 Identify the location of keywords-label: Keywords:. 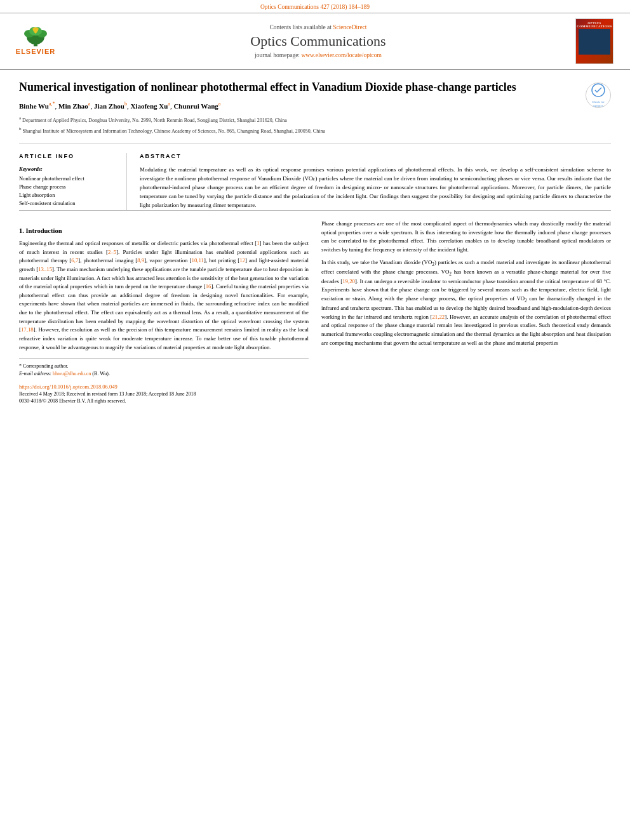
(69, 169).